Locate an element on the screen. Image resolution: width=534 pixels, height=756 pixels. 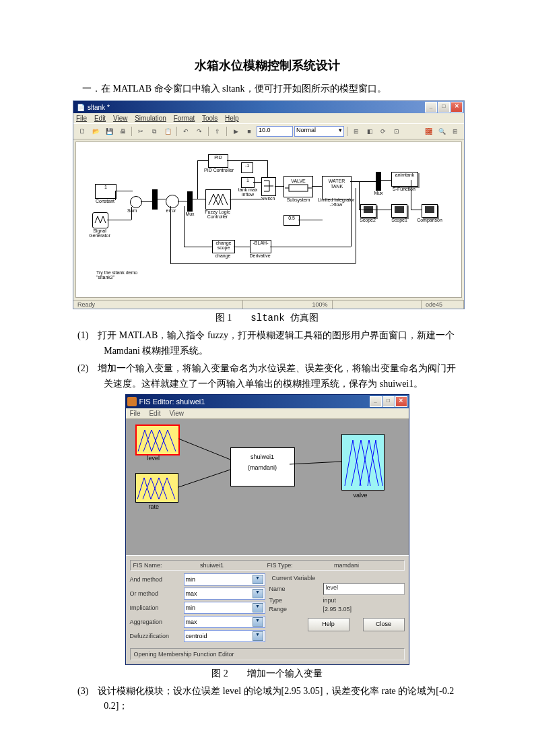
list-item-2: (2) 增加一个输入变量，将输入变量命名为水位误差、误差变化，将输出变量命名为阀… is located at coordinates (267, 376).